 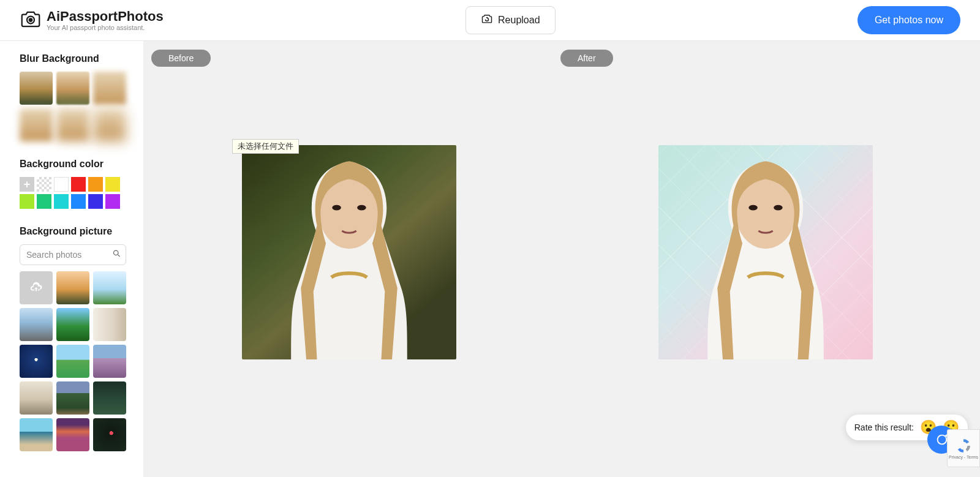 I want to click on camera-logo-icon, so click(x=31, y=20).